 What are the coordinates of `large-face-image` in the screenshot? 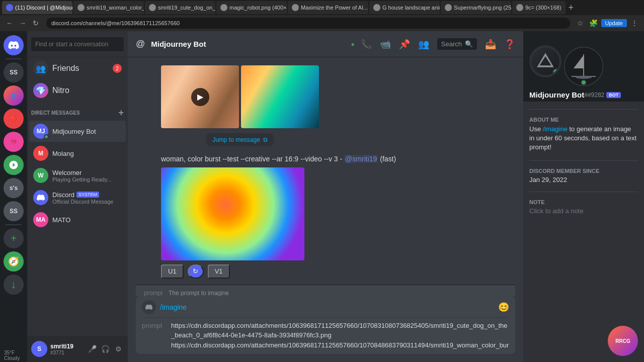 It's located at (232, 214).